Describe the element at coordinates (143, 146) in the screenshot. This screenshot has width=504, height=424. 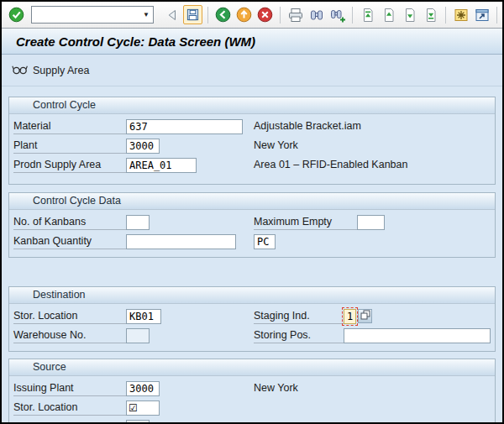
I see `plant-field` at that location.